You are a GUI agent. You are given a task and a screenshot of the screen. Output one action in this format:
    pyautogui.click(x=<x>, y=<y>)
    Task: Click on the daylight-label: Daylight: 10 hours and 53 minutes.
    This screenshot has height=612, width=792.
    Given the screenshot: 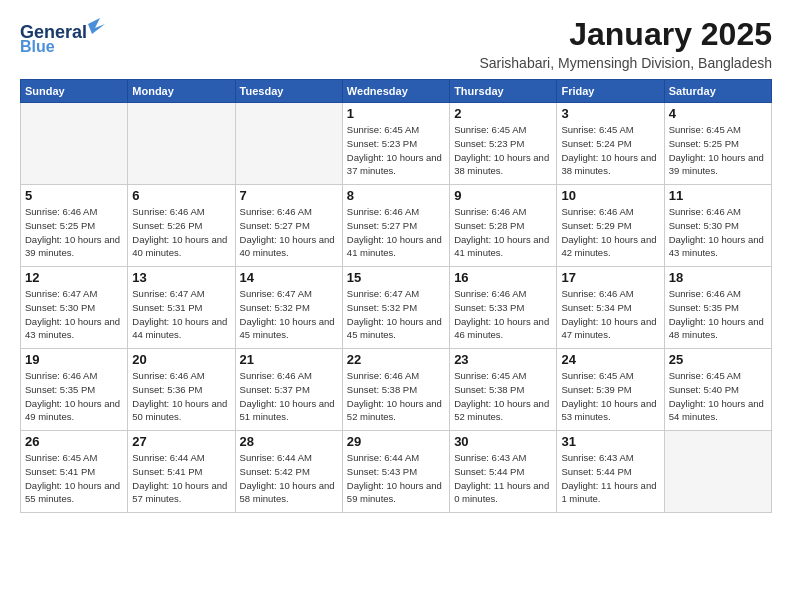 What is the action you would take?
    pyautogui.click(x=608, y=410)
    